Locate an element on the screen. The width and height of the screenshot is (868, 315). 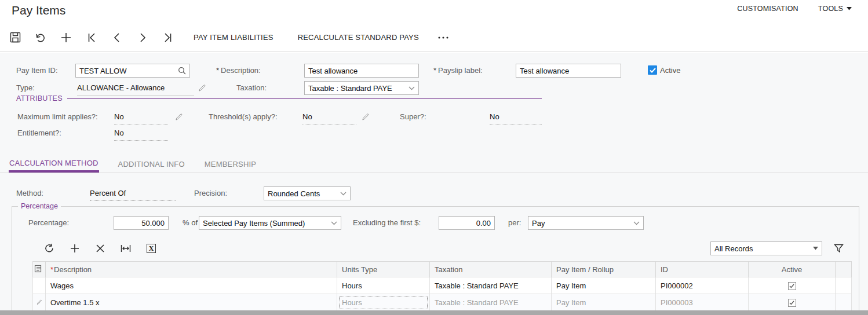
grid-refresh-button is located at coordinates (49, 248).